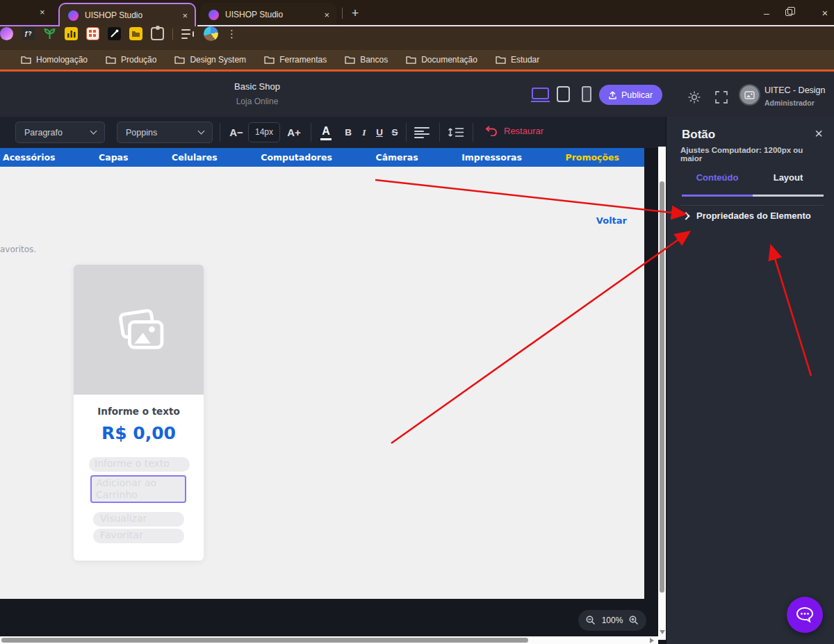 The width and height of the screenshot is (834, 644). What do you see at coordinates (326, 132) in the screenshot?
I see `font-color-button: A` at bounding box center [326, 132].